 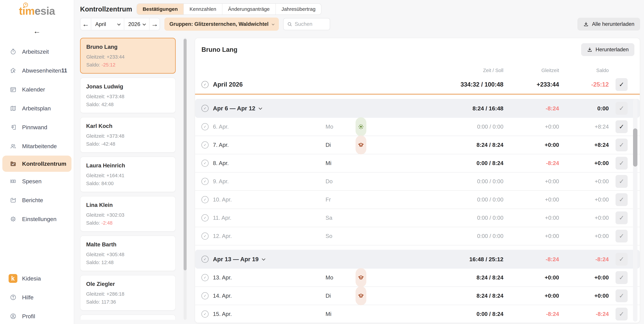 What do you see at coordinates (635, 210) in the screenshot?
I see `table-scrollbar` at bounding box center [635, 210].